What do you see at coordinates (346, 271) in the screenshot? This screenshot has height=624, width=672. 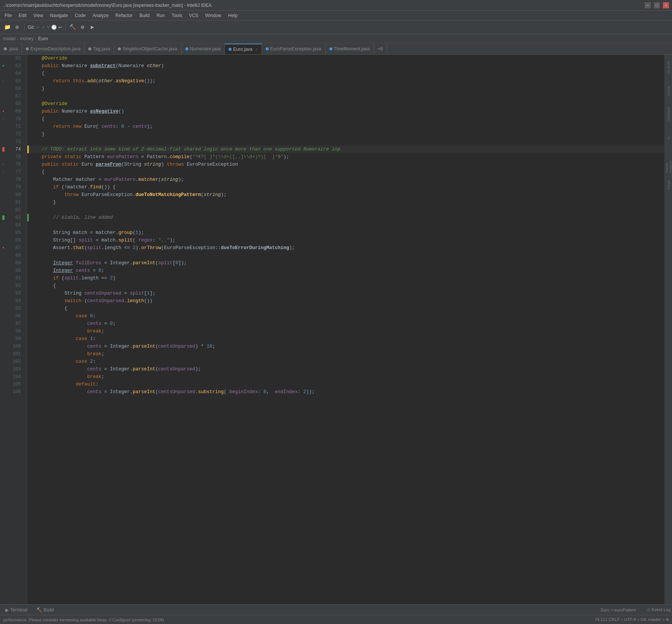 I see `code-line-90: Integer cents = 0;` at bounding box center [346, 271].